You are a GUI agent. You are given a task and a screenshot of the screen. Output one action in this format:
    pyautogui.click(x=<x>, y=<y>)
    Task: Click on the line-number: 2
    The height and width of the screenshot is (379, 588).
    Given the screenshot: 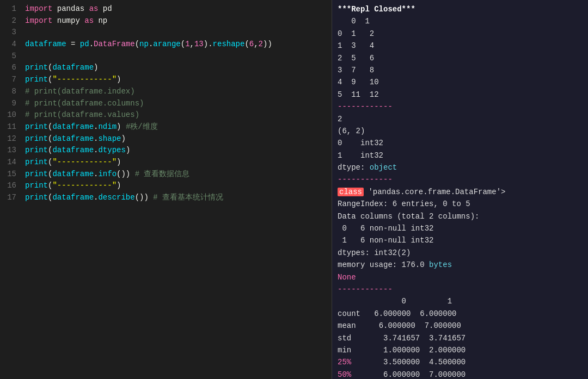 What is the action you would take?
    pyautogui.click(x=8, y=21)
    